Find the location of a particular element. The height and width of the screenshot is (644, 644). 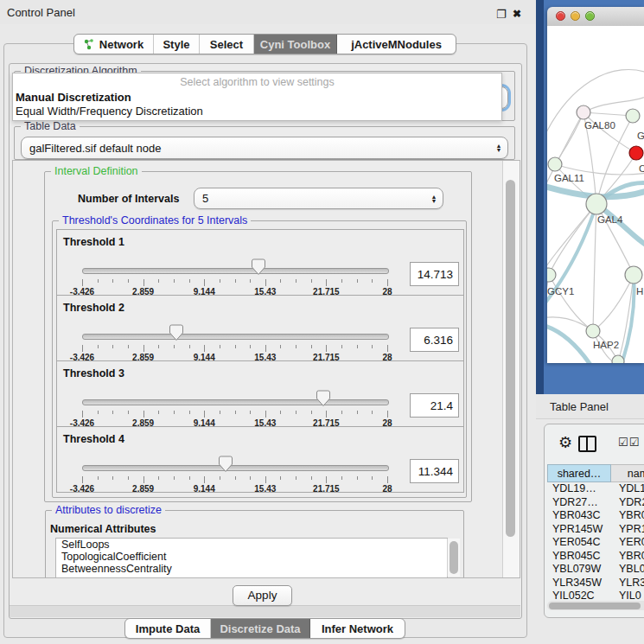

attributes-list-scrollbar is located at coordinates (453, 558).